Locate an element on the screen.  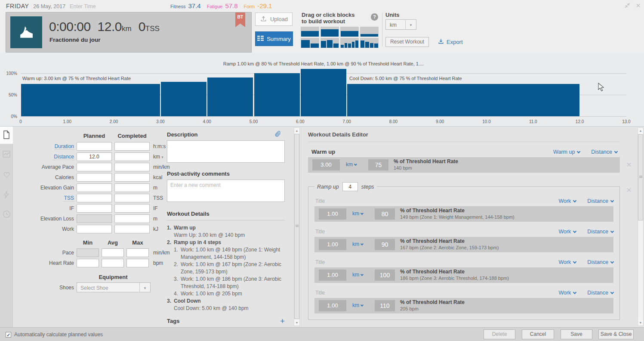
calories-planned-input is located at coordinates (94, 177).